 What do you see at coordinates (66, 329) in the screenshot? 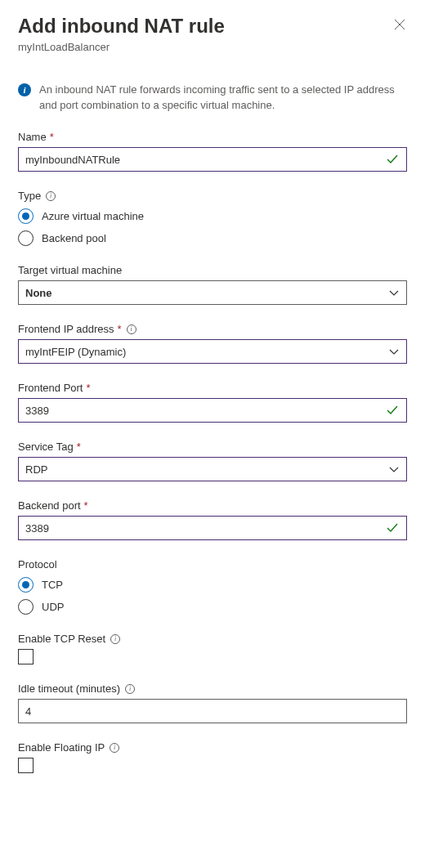
I see `frontend-ip-label: Frontend IP address` at bounding box center [66, 329].